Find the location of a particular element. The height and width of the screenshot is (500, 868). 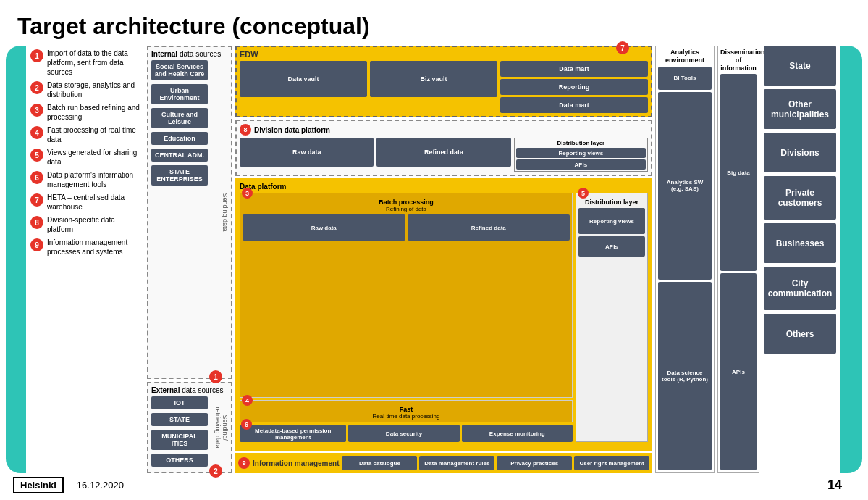

legend-text: Information management processes and sys… is located at coordinates (95, 247).